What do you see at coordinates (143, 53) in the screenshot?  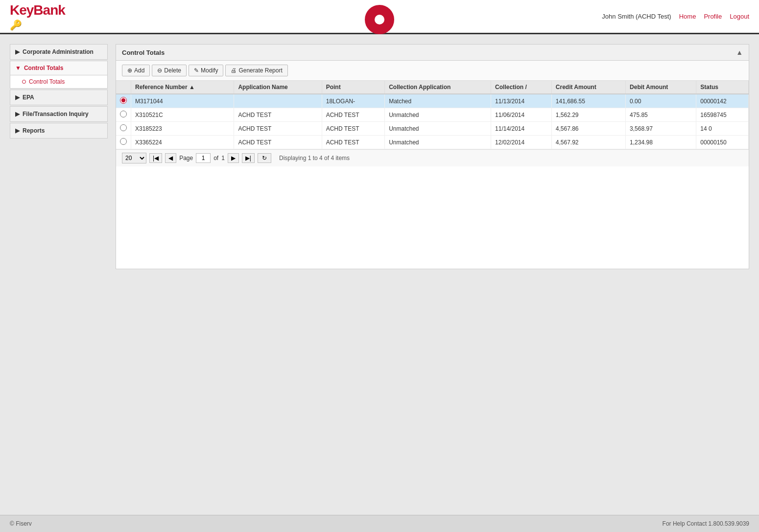 I see `content-title: Control Totals` at bounding box center [143, 53].